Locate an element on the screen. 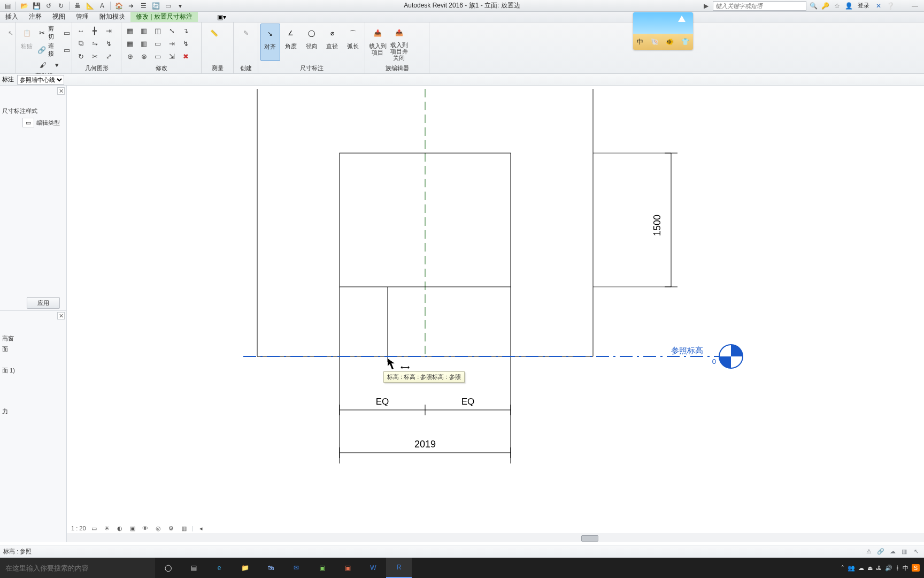 The height and width of the screenshot is (578, 924). mod-3-icon: ◫ is located at coordinates (158, 31).